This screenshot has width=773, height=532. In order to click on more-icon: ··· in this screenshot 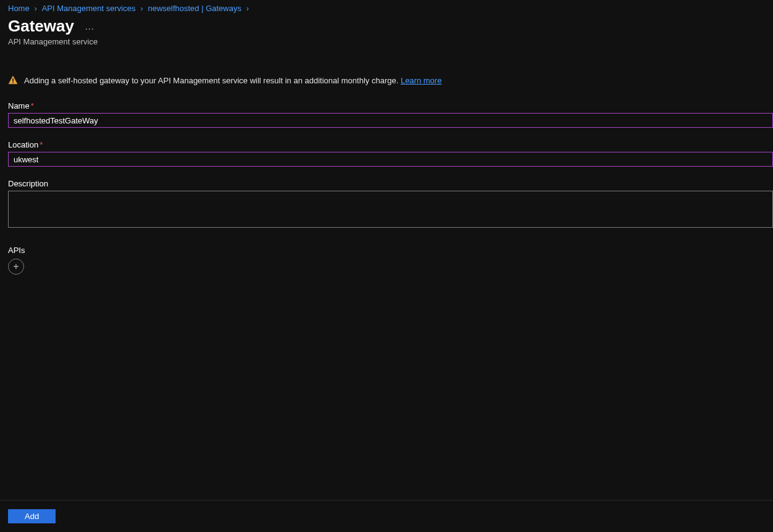, I will do `click(90, 28)`.